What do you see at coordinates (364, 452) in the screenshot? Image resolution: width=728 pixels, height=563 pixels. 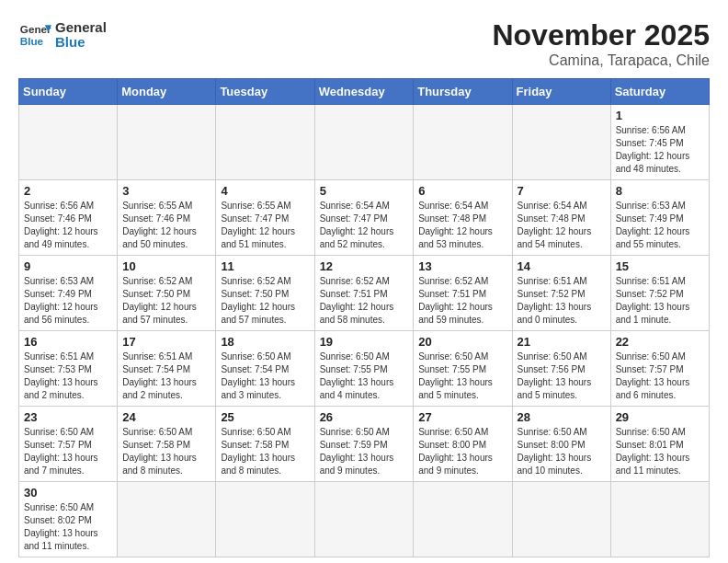 I see `day-info: Sunrise: 6:50 AM Sunset: 7:59 PM Dayligh…` at bounding box center [364, 452].